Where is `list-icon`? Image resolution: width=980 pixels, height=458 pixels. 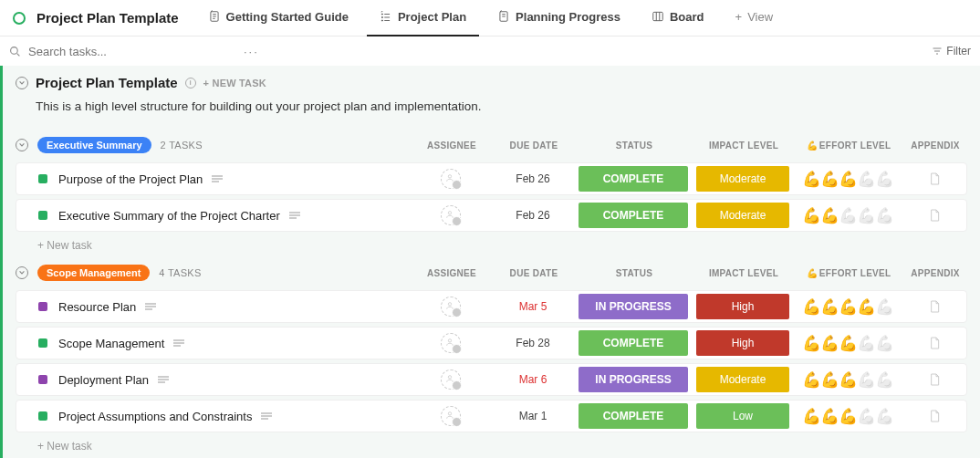
list-icon is located at coordinates (386, 17).